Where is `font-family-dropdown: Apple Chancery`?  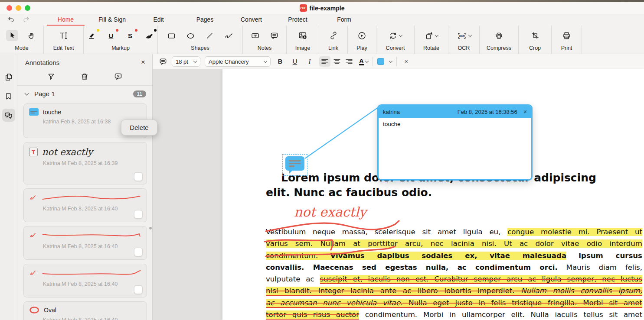 font-family-dropdown: Apple Chancery is located at coordinates (238, 61).